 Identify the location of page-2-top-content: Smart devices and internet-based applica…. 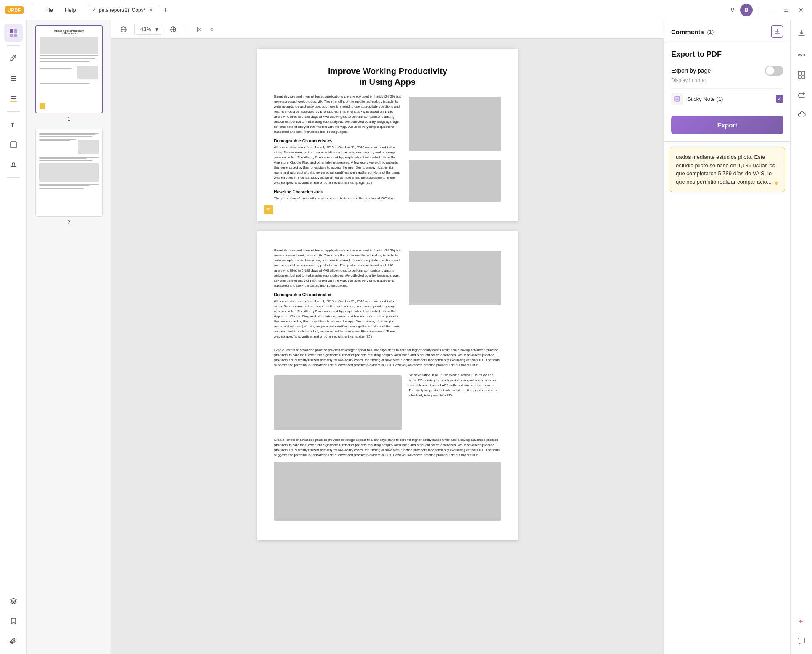
(388, 295).